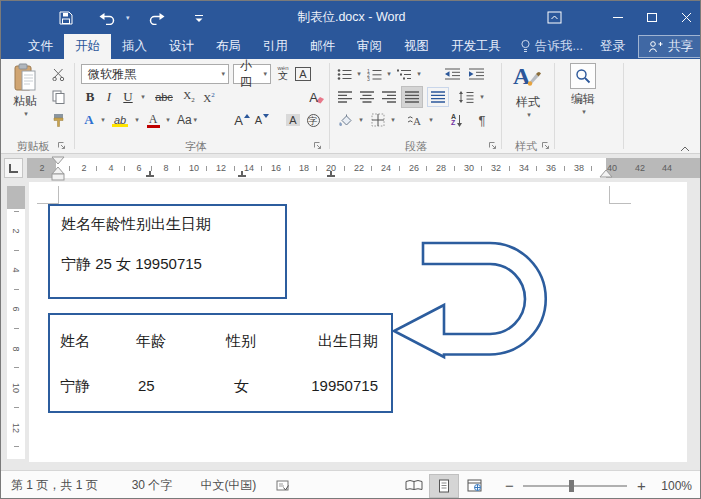 The width and height of the screenshot is (701, 499). I want to click on asian-layout-button: A, so click(415, 120).